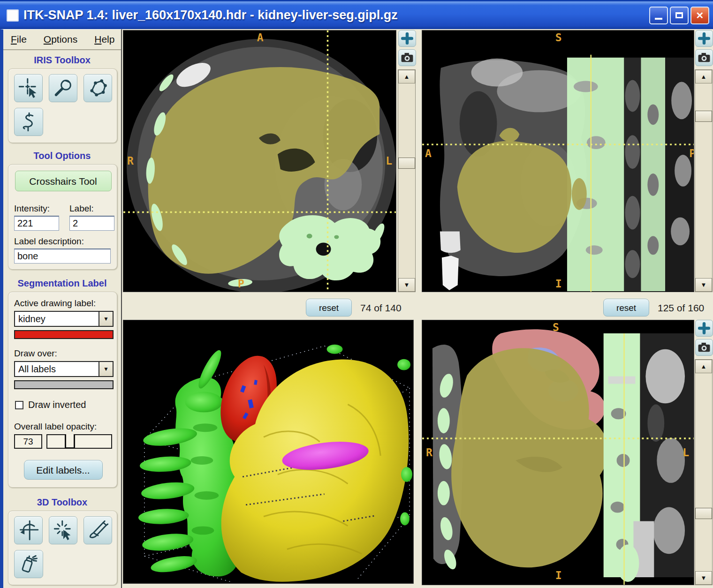  I want to click on minimize-icon, so click(659, 19).